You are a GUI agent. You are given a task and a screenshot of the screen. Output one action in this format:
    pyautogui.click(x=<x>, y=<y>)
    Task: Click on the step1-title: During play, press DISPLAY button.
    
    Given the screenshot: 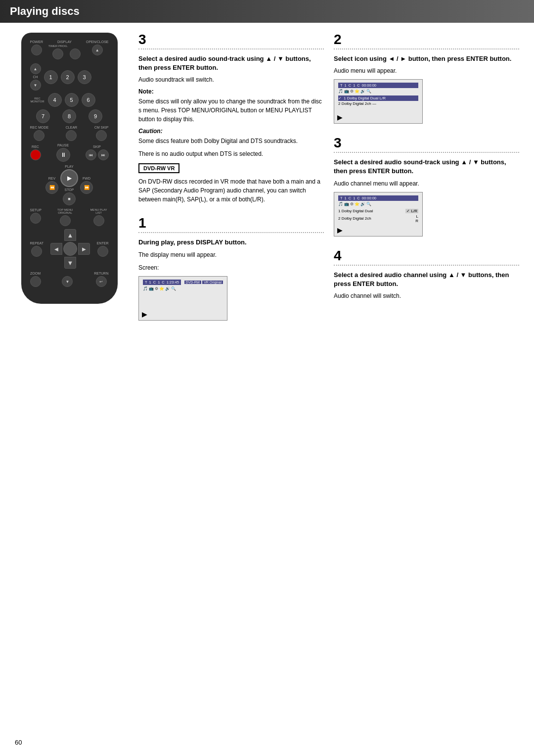 What is the action you would take?
    pyautogui.click(x=231, y=242)
    